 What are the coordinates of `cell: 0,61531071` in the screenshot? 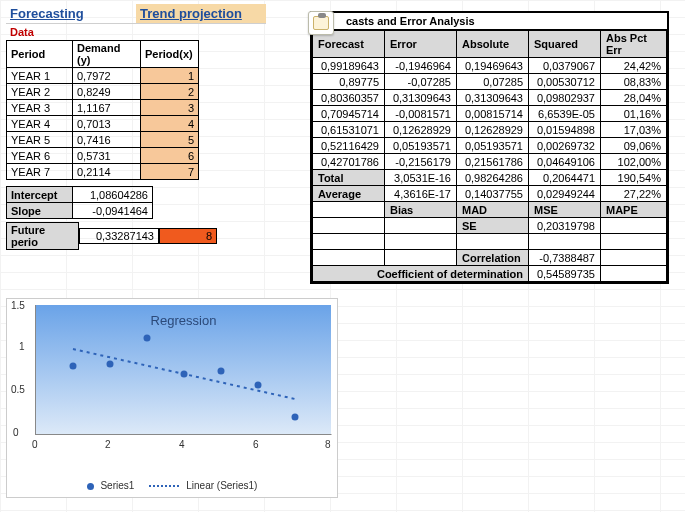 It's located at (349, 130).